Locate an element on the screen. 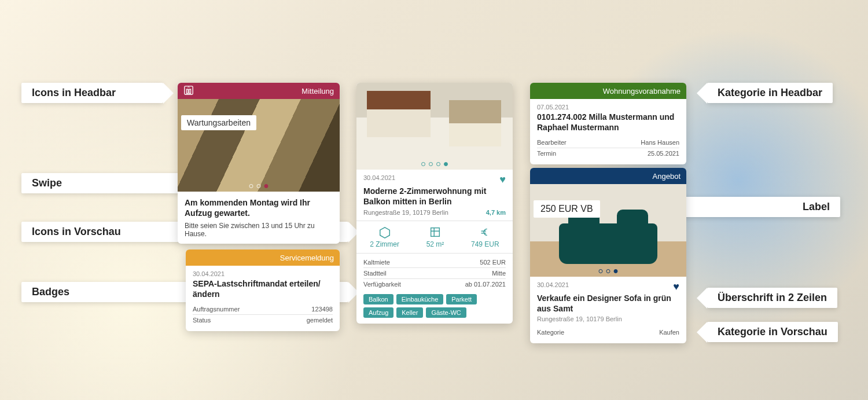 The image size is (868, 400). headbar: Angebot is located at coordinates (608, 176).